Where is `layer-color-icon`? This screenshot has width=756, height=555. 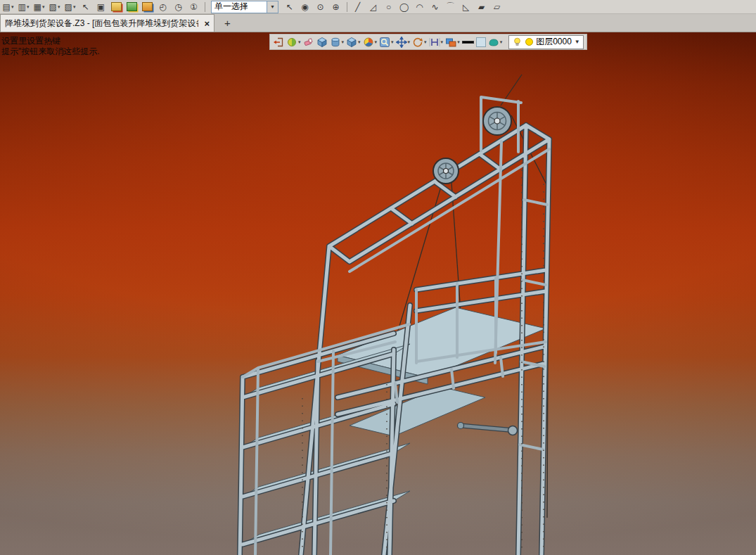
layer-color-icon is located at coordinates (529, 42).